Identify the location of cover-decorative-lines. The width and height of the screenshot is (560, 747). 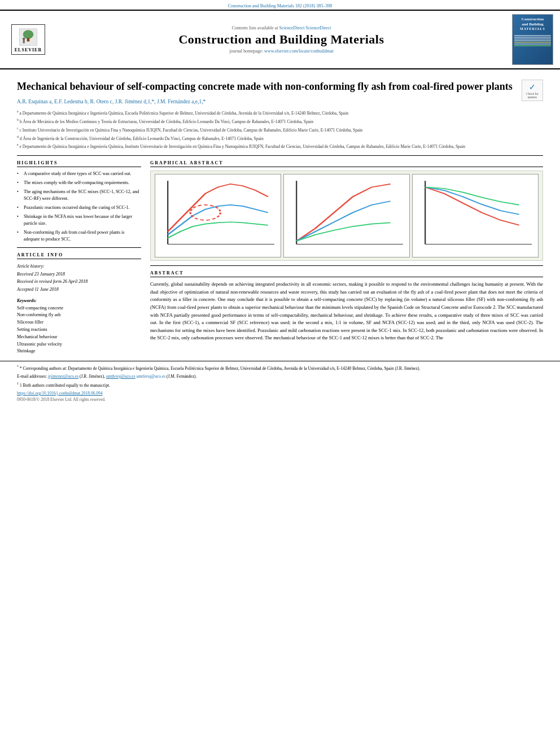
(533, 41).